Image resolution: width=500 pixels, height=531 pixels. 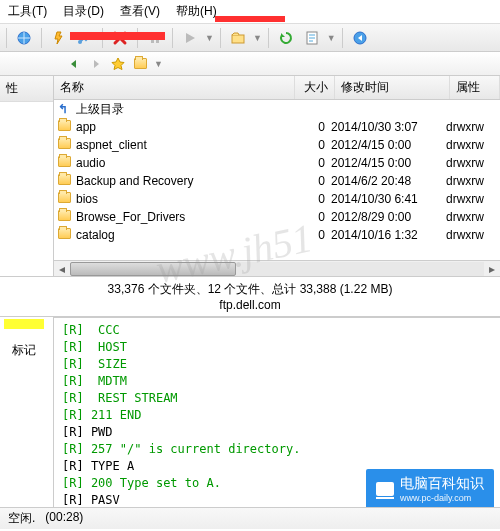 I want to click on col-name: 名称, so click(x=174, y=88).